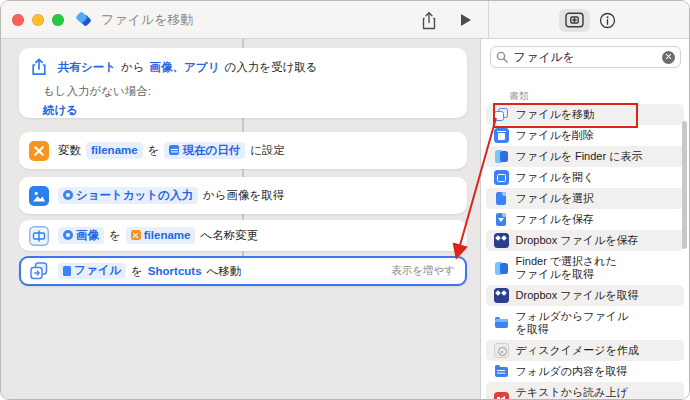 This screenshot has height=400, width=690. I want to click on sidebar-action-label: ファイルを Finder に表示, so click(580, 156).